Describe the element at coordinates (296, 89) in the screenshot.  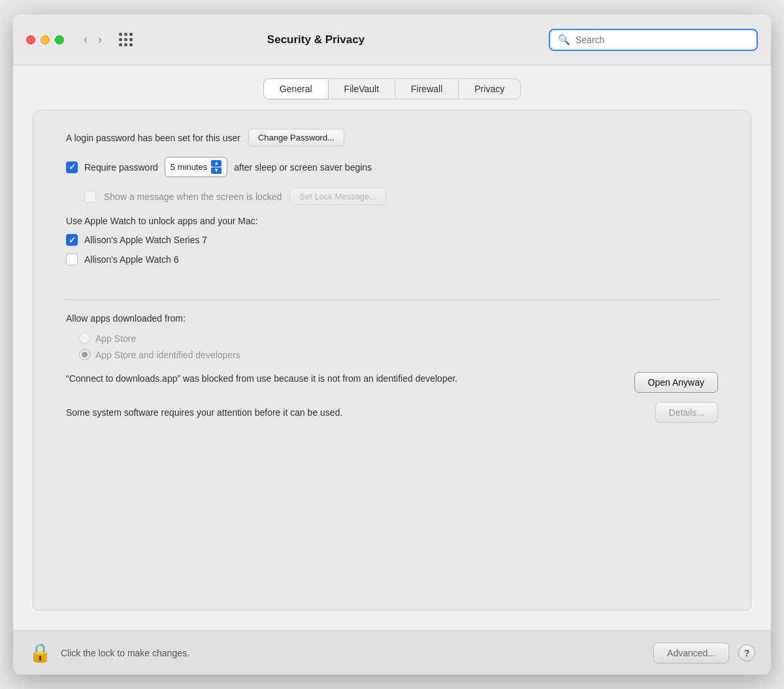
I see `tab-general: General` at that location.